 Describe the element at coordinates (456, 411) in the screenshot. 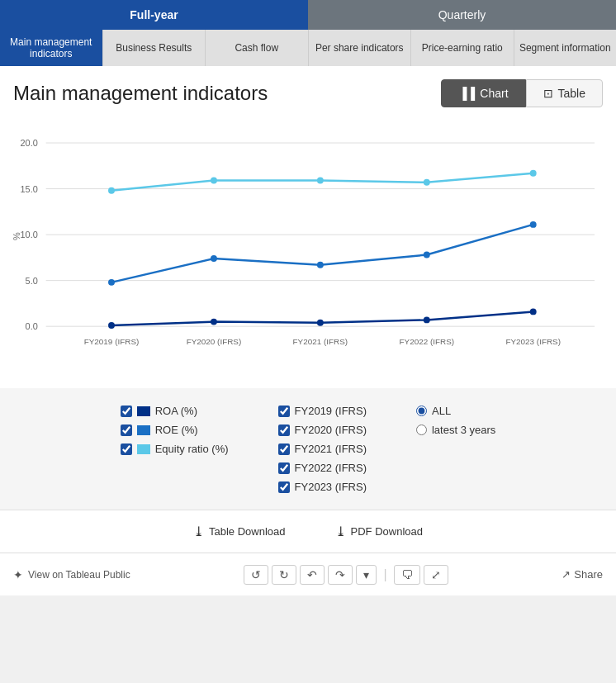

I see `period-all: ALL` at that location.